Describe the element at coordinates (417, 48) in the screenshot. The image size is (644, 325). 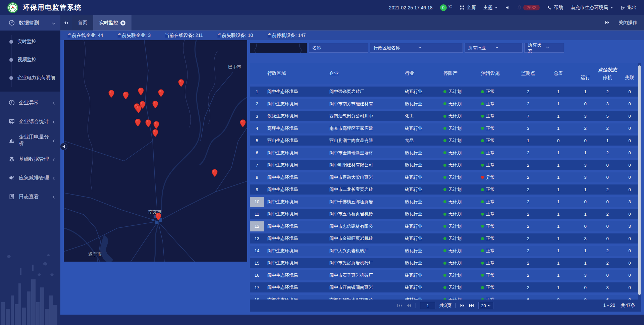
I see `region-filter-select: 行政区域名称` at that location.